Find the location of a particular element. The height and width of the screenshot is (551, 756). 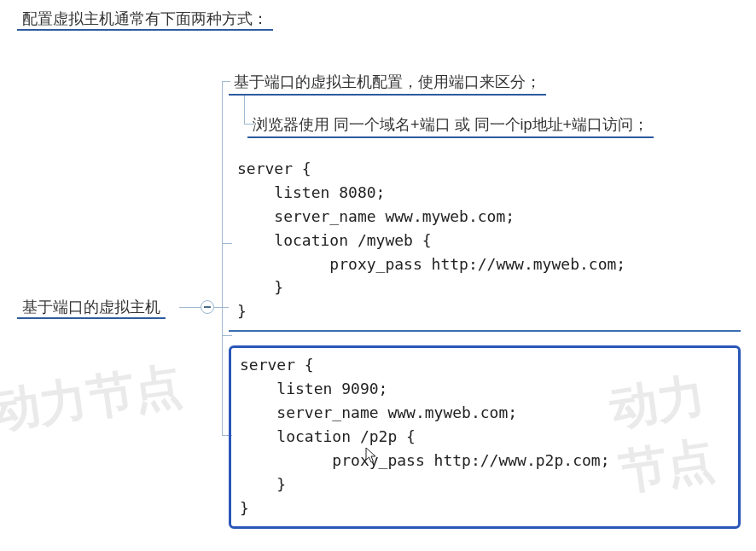

branch-label-text: 基于端口的虚拟主机 is located at coordinates (91, 307).